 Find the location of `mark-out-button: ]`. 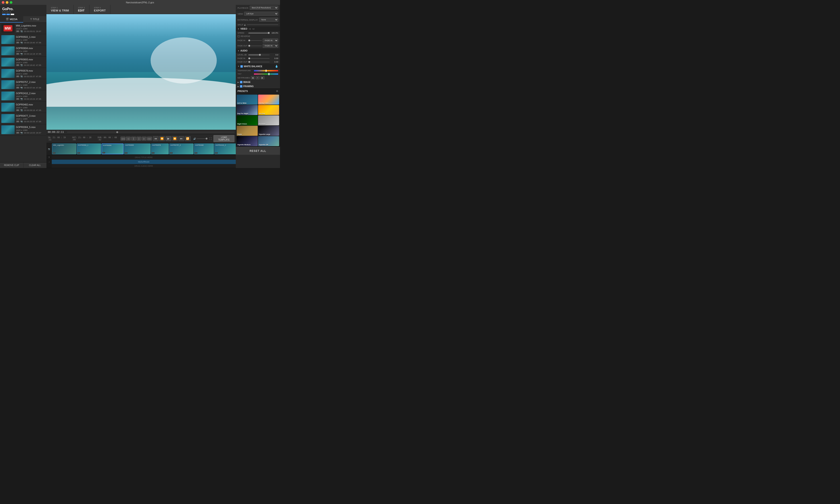

mark-out-button: ] is located at coordinates (139, 139).